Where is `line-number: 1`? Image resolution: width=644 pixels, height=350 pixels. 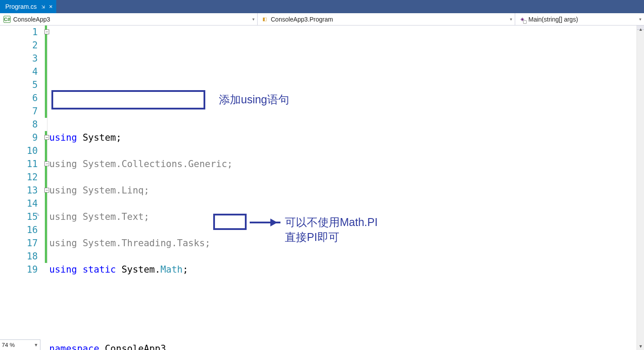
line-number: 1 is located at coordinates (19, 32).